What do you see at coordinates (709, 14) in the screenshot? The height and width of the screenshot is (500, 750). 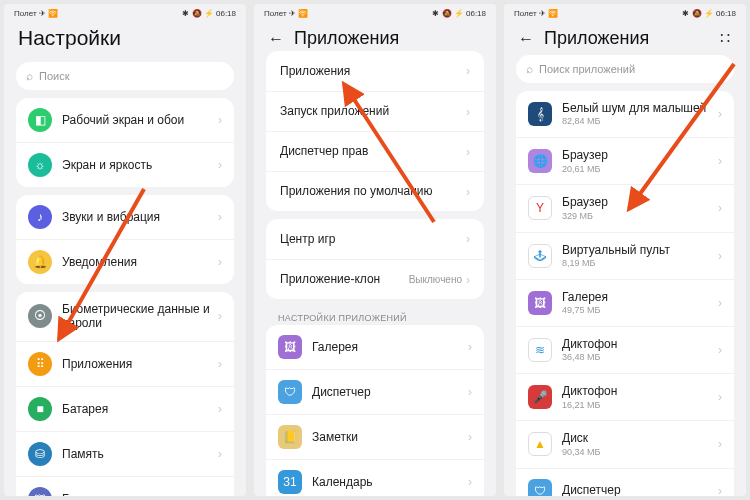 I see `status-right: ✱ 🔕 ⚡ 06:18` at bounding box center [709, 14].